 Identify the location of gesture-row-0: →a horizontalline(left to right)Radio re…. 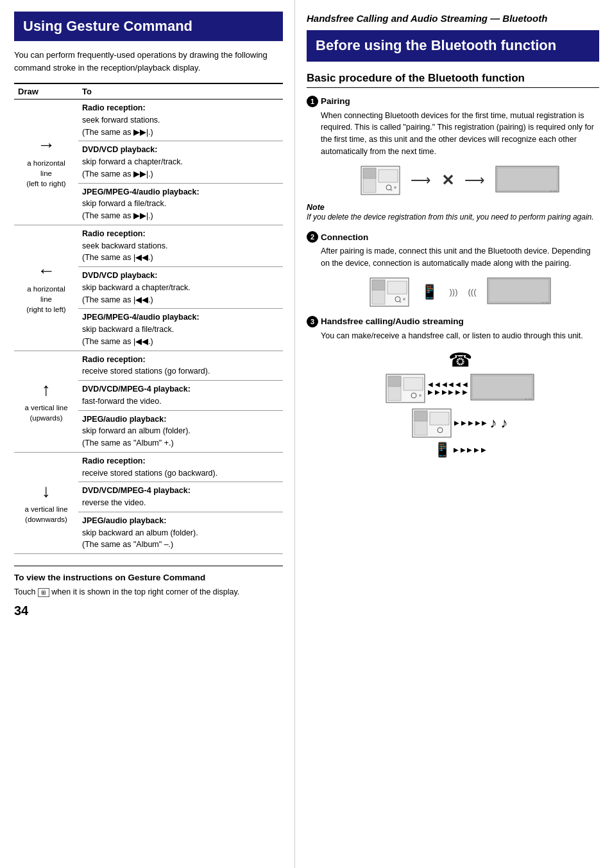
(149, 121).